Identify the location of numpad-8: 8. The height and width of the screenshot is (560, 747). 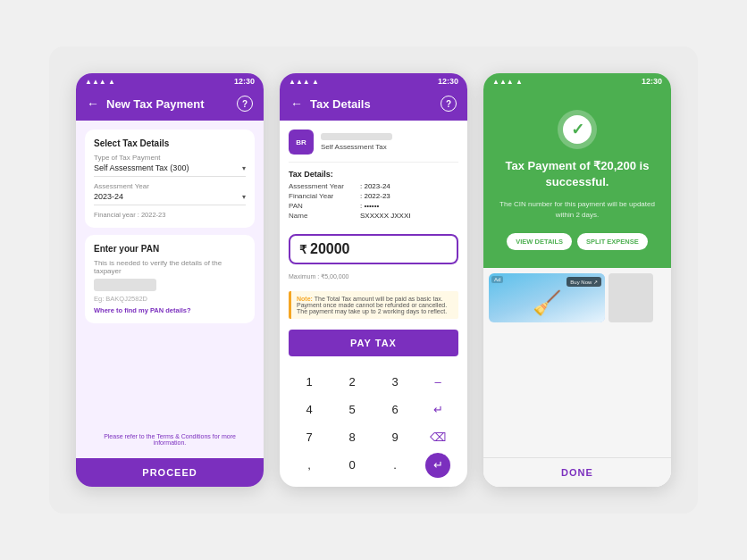
(352, 438).